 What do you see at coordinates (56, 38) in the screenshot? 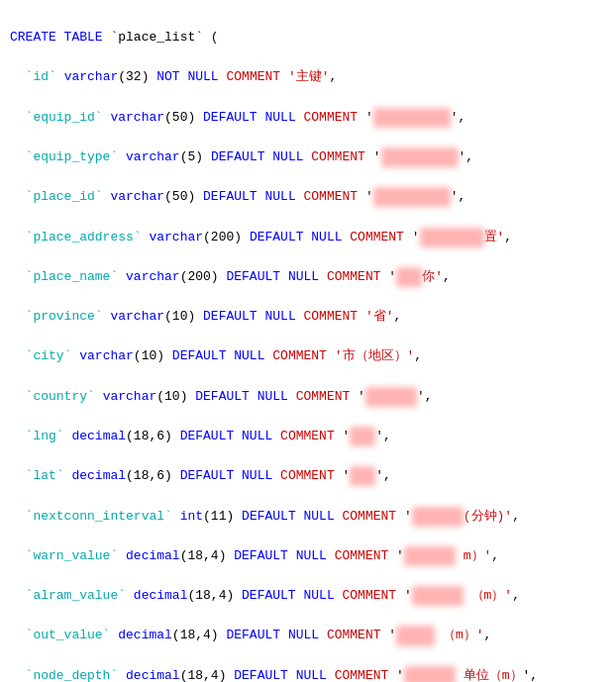
I see `create-kw: CREATE TABLE` at bounding box center [56, 38].